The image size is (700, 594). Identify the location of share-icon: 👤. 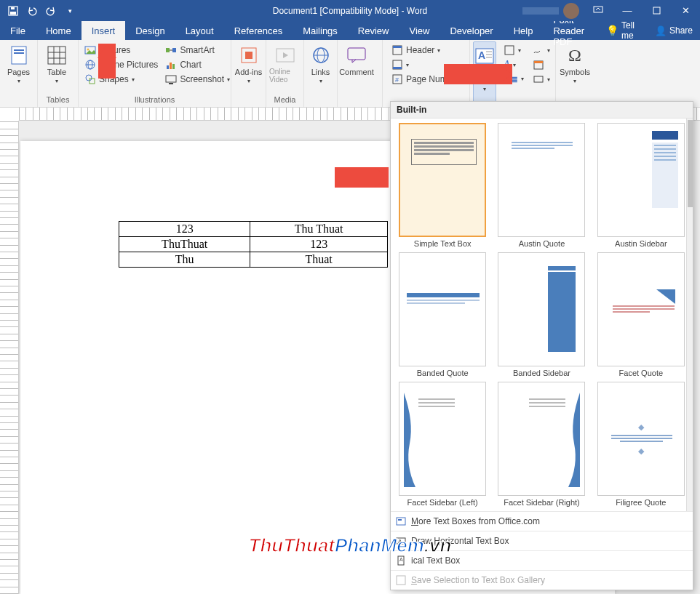
(661, 31).